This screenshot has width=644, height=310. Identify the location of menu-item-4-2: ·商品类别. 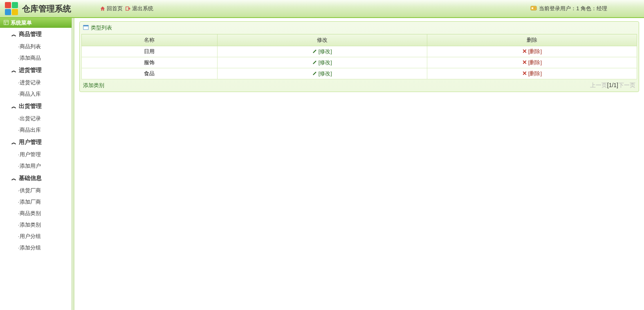
(36, 213).